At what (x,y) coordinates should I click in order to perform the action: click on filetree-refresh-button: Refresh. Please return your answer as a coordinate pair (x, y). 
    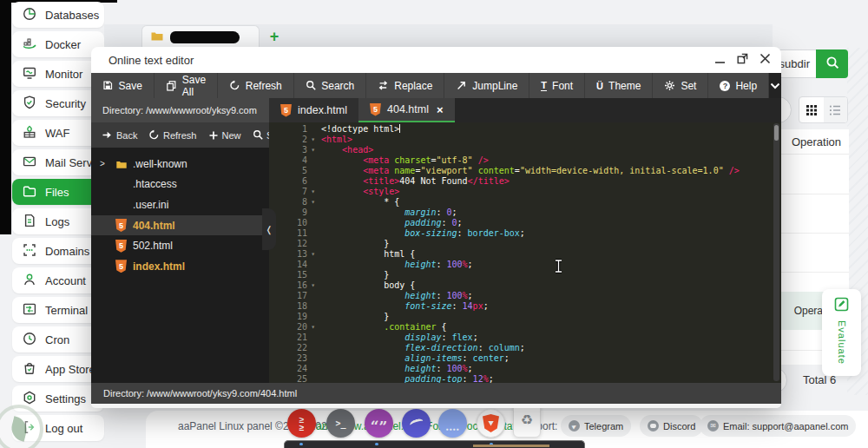
    Looking at the image, I should click on (172, 135).